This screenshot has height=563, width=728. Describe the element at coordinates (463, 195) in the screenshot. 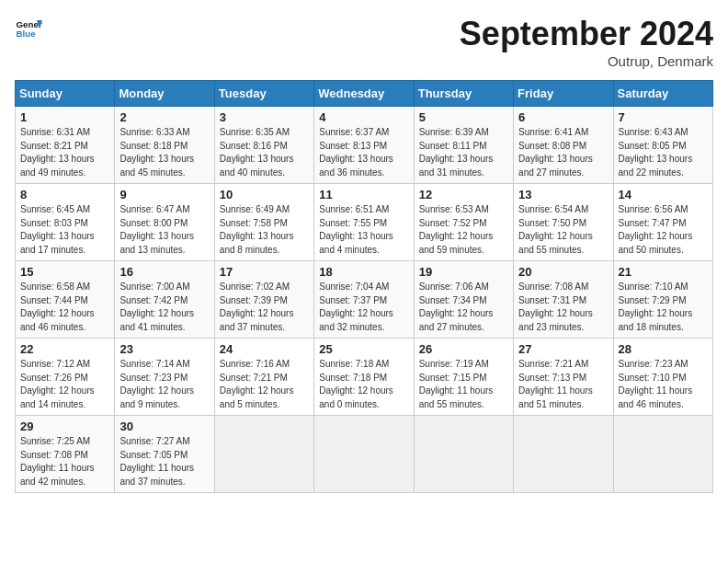

I see `day-number: 12` at that location.